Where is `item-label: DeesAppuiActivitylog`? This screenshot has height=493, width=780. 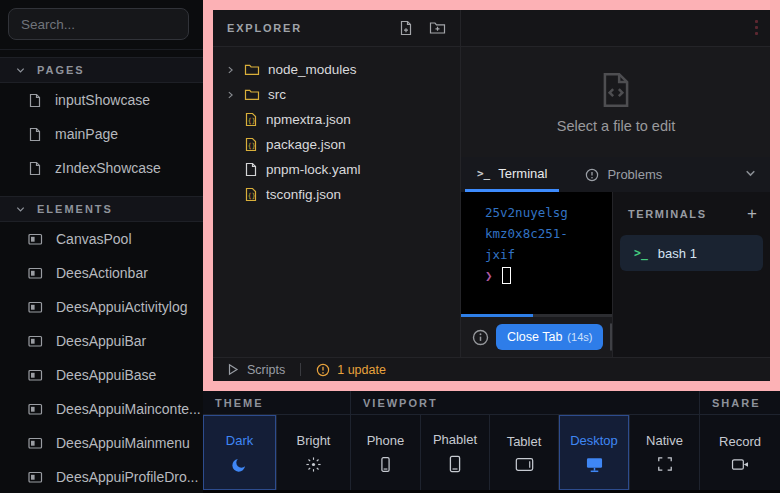
item-label: DeesAppuiActivitylog is located at coordinates (122, 307).